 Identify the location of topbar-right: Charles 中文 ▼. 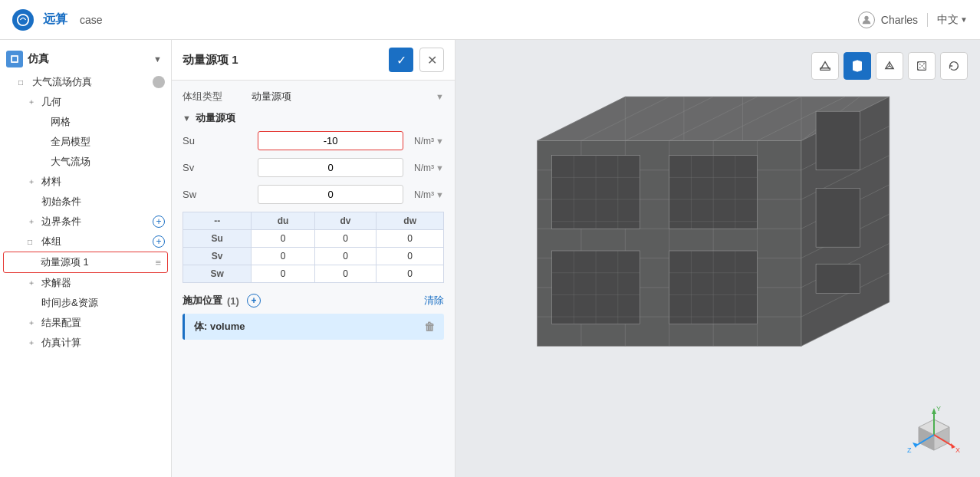
(913, 20).